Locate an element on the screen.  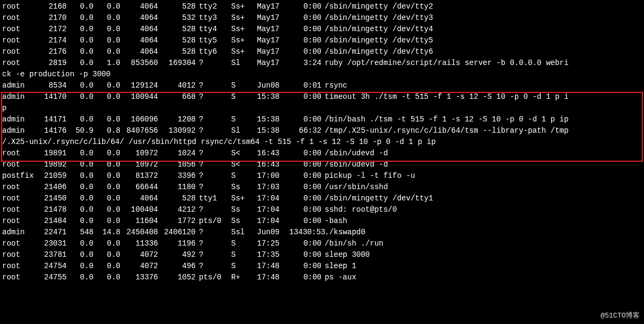
col-start: Jun09 is located at coordinates (273, 232).